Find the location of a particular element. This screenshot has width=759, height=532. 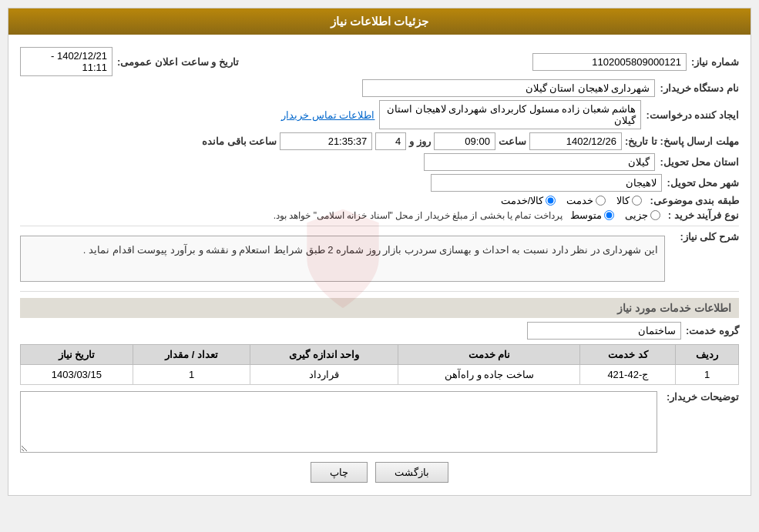

category-khadamat-option: خدمت is located at coordinates (586, 200).